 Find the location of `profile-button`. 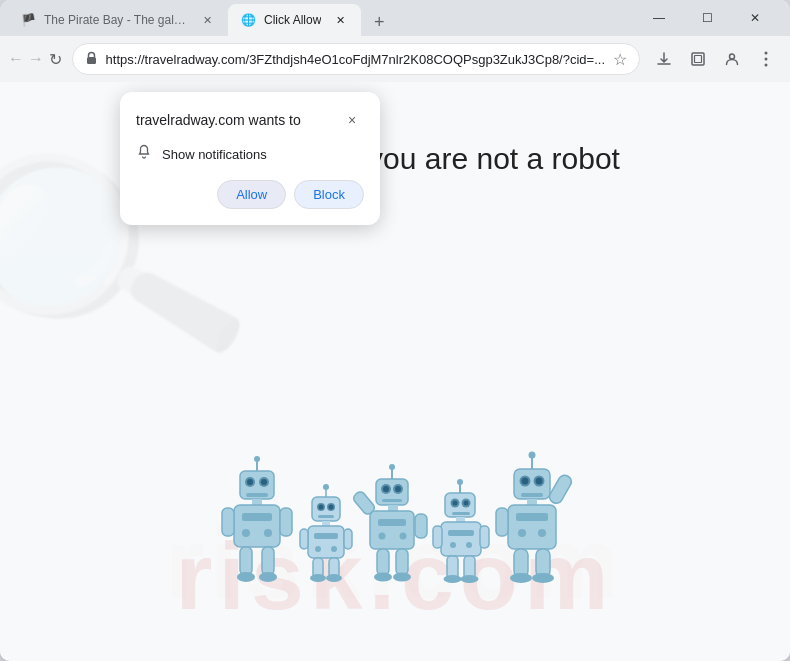

profile-button is located at coordinates (732, 59).